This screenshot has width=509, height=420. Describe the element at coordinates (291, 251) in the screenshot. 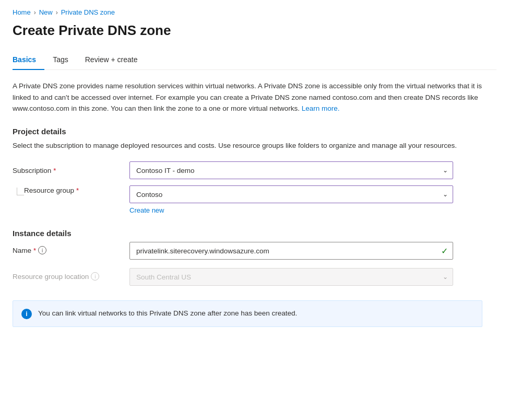

I see `name-input-wrapper: ✓` at that location.